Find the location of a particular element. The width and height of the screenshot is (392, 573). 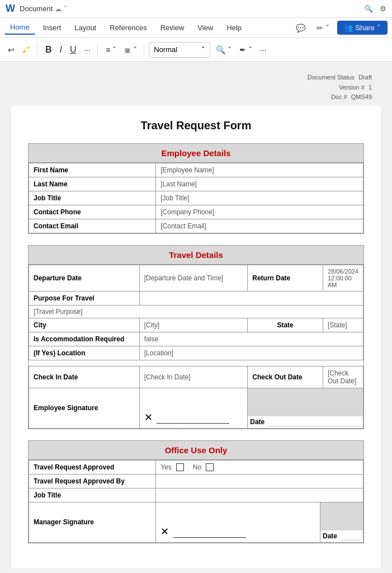

share-label: Share is located at coordinates (365, 28).